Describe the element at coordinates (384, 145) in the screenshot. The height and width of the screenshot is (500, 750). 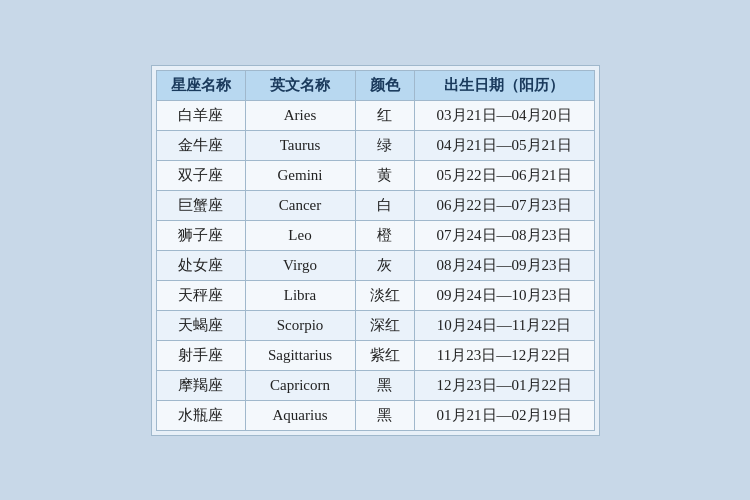
I see `cell-color: 绿` at that location.